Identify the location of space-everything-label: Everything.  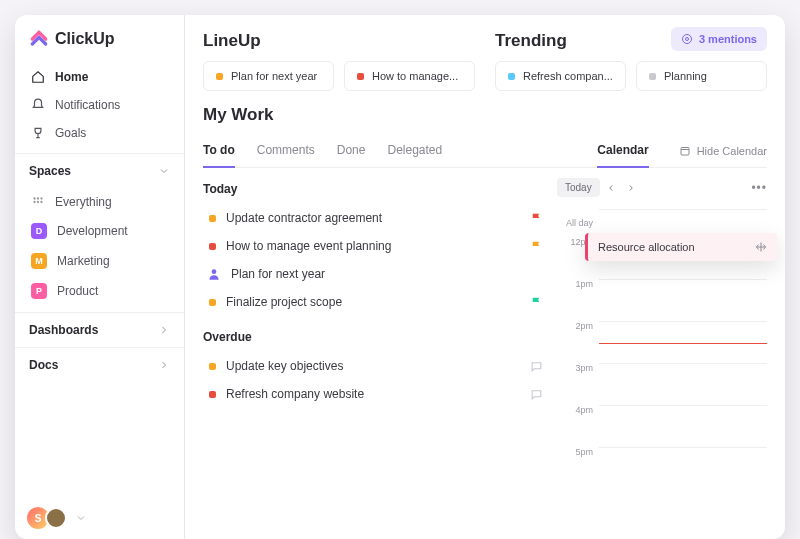
(84, 202).